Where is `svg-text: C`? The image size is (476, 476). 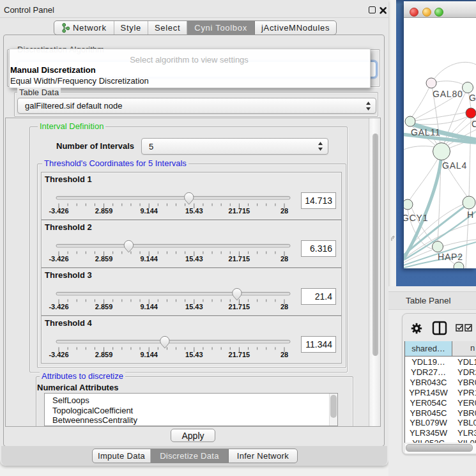 svg-text: C is located at coordinates (474, 124).